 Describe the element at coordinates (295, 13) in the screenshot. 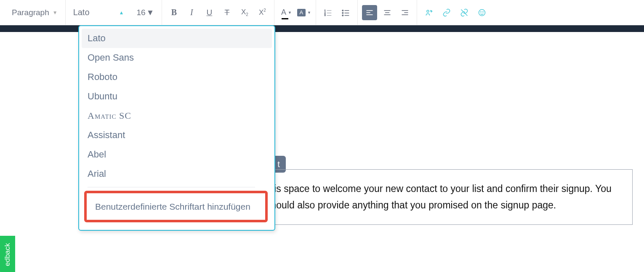

I see `color-group: A ▼ A ▼` at that location.